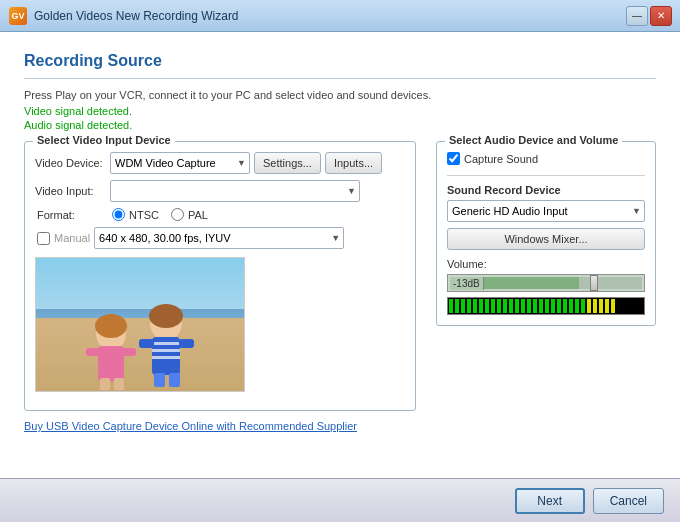  What do you see at coordinates (220, 214) in the screenshot?
I see `format-row: Format: NTSC PAL` at bounding box center [220, 214].